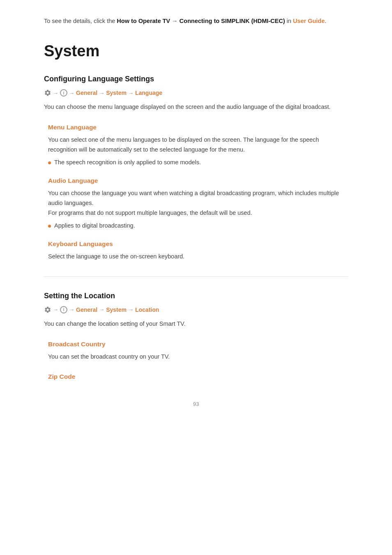  What do you see at coordinates (48, 310) in the screenshot?
I see `gear-icon2` at bounding box center [48, 310].